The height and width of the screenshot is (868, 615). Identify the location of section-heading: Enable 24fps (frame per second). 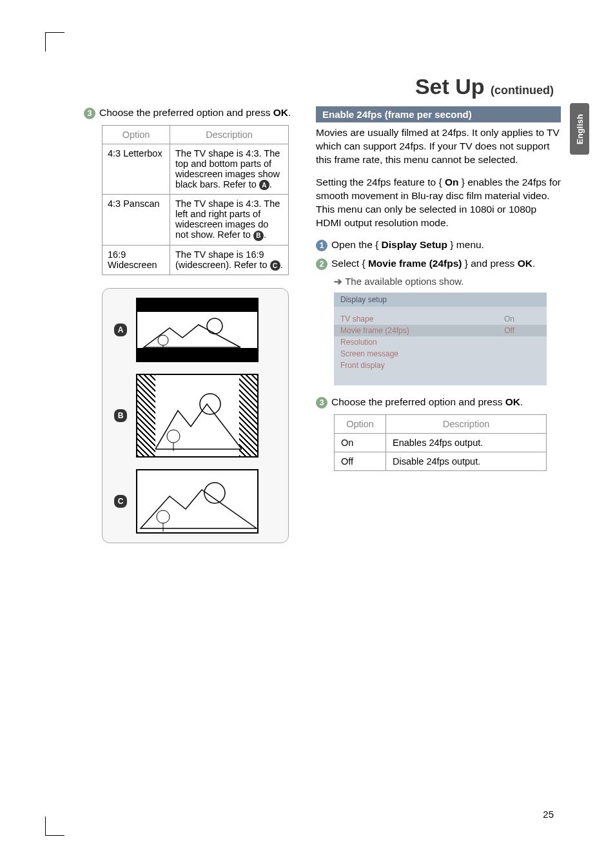
(438, 115).